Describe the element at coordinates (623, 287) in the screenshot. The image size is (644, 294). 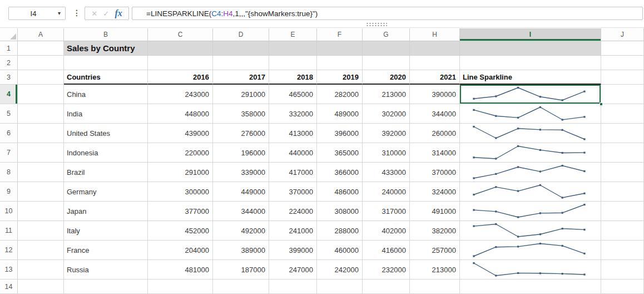
I see `cell-J14` at that location.